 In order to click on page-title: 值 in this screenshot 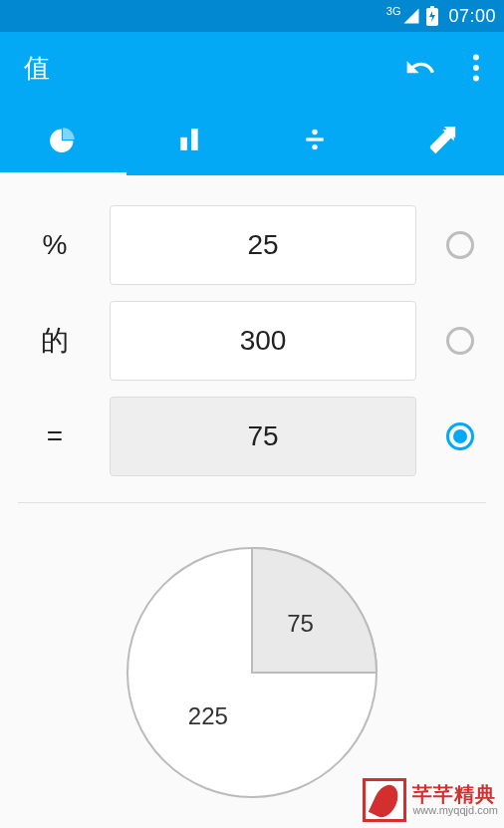, I will do `click(214, 68)`.